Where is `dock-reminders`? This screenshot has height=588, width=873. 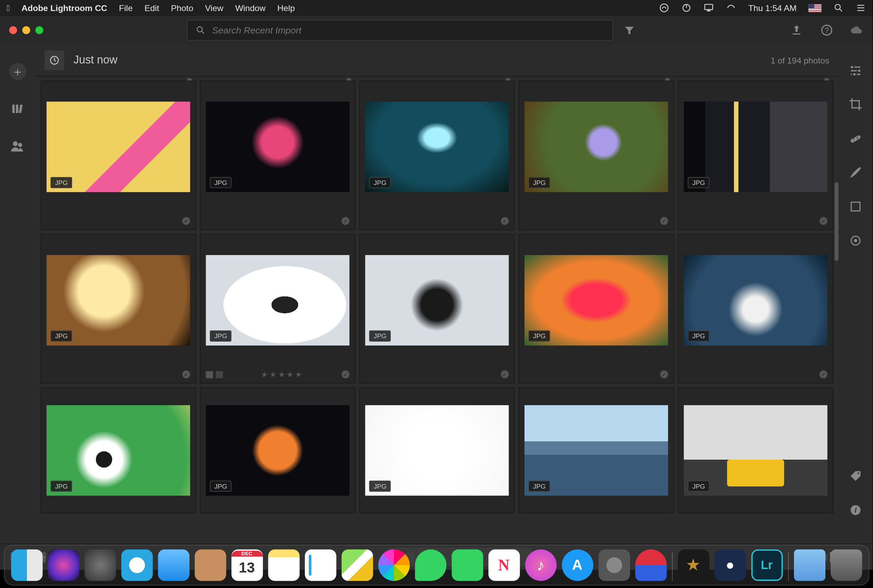
dock-reminders is located at coordinates (320, 565).